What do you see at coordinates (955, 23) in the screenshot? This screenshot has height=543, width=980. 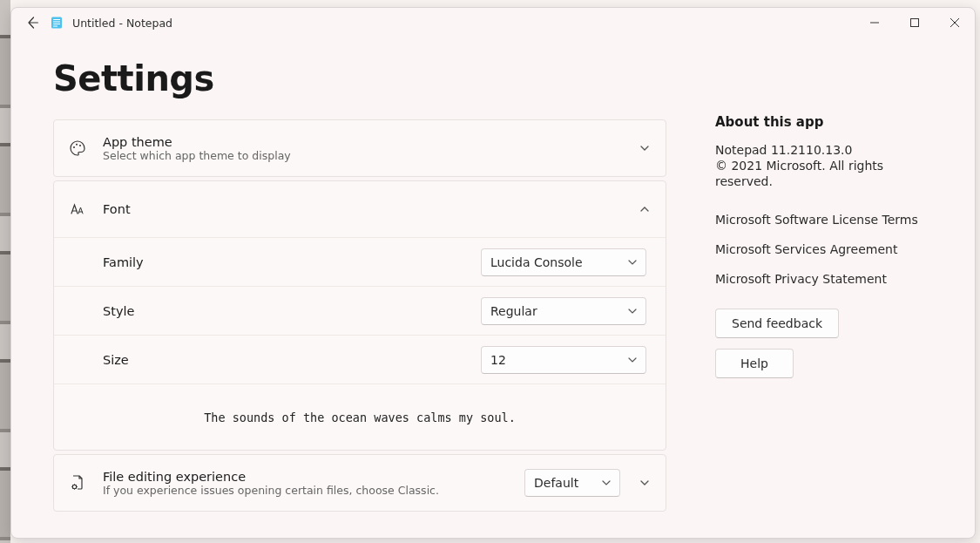 I see `close-icon` at bounding box center [955, 23].